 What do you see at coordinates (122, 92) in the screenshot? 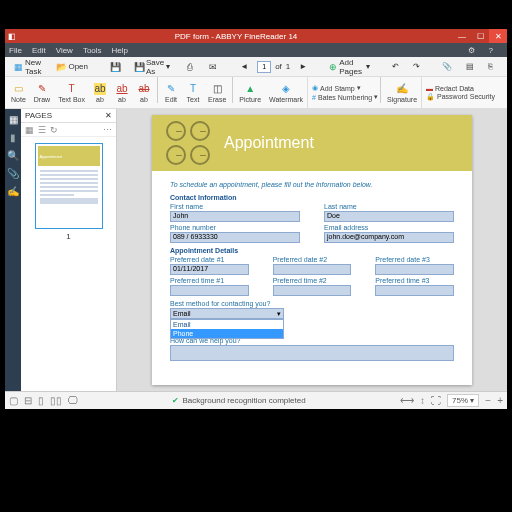
I see `underline-tool: abab` at bounding box center [122, 92].